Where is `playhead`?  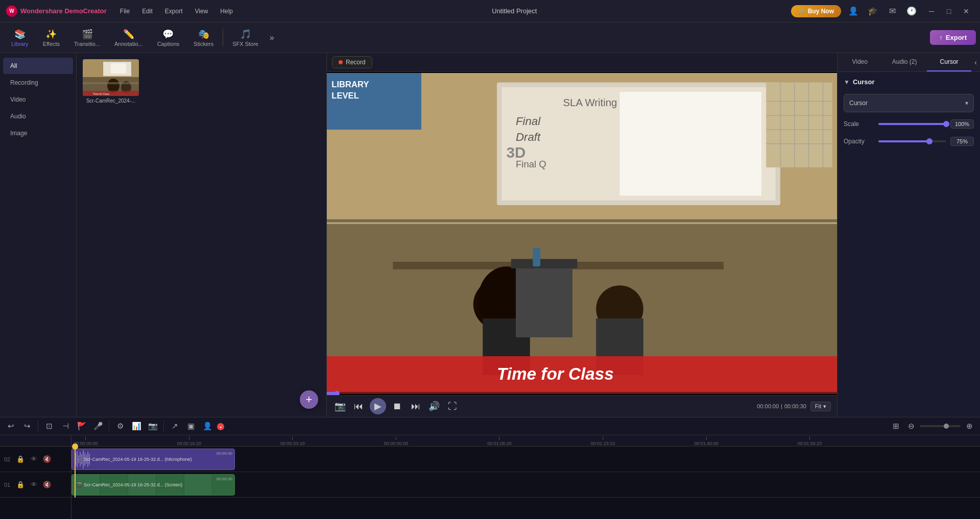
playhead is located at coordinates (75, 472).